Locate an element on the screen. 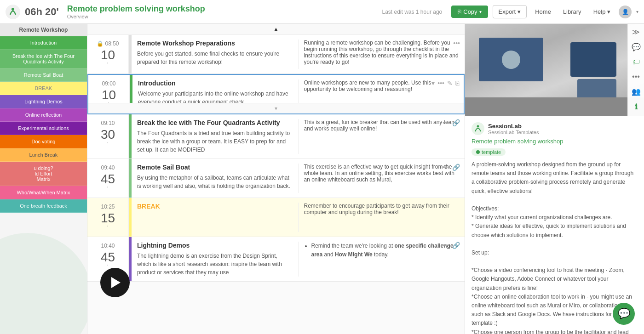 The width and height of the screenshot is (644, 334). rp-badge: template is located at coordinates (489, 152).